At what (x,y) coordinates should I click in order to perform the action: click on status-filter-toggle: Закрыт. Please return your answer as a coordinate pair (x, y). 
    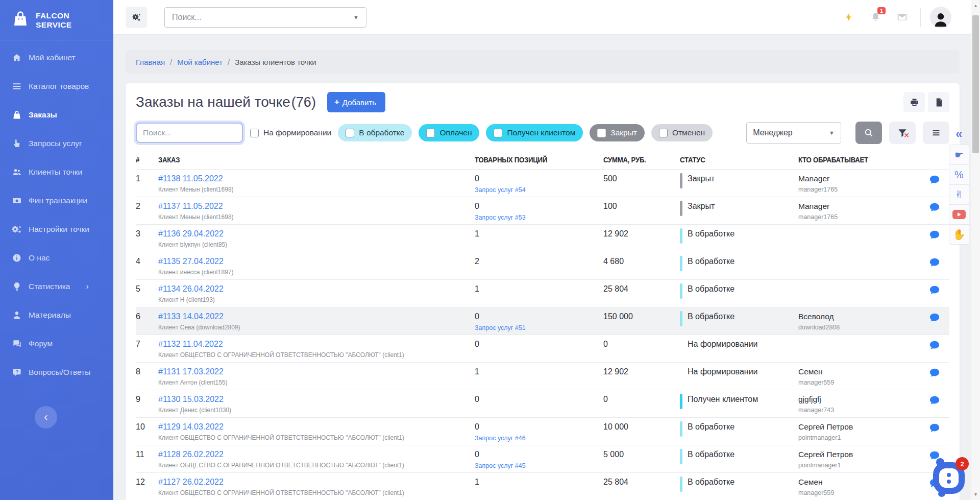
    Looking at the image, I should click on (617, 133).